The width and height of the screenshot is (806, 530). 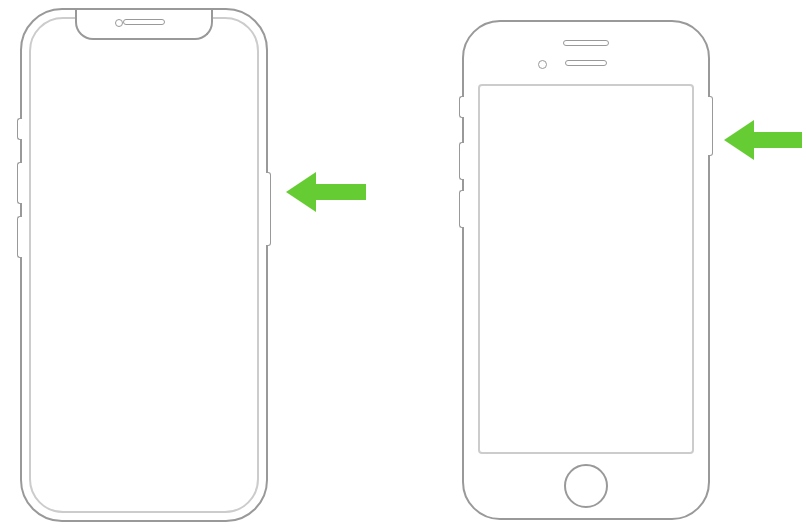 What do you see at coordinates (586, 486) in the screenshot?
I see `home-button` at bounding box center [586, 486].